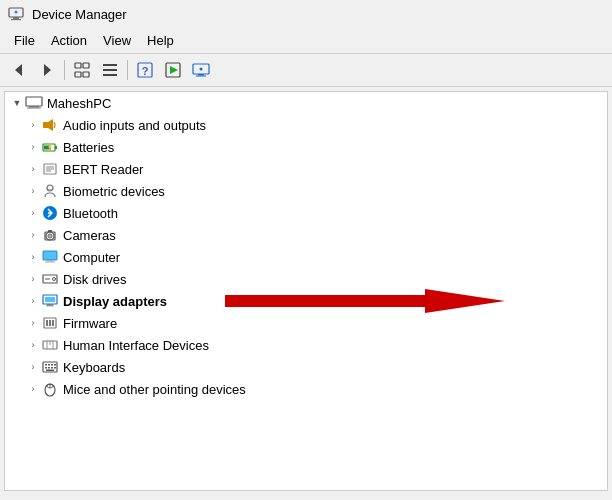 Image resolution: width=612 pixels, height=500 pixels. Describe the element at coordinates (33, 125) in the screenshot. I see `audio-expand-icon: ›` at that location.